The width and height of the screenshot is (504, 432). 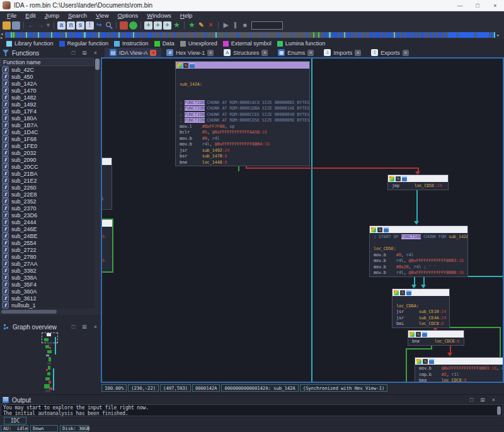 I want to click on function-list-item-sub_450: fsub_450, so click(x=47, y=77).